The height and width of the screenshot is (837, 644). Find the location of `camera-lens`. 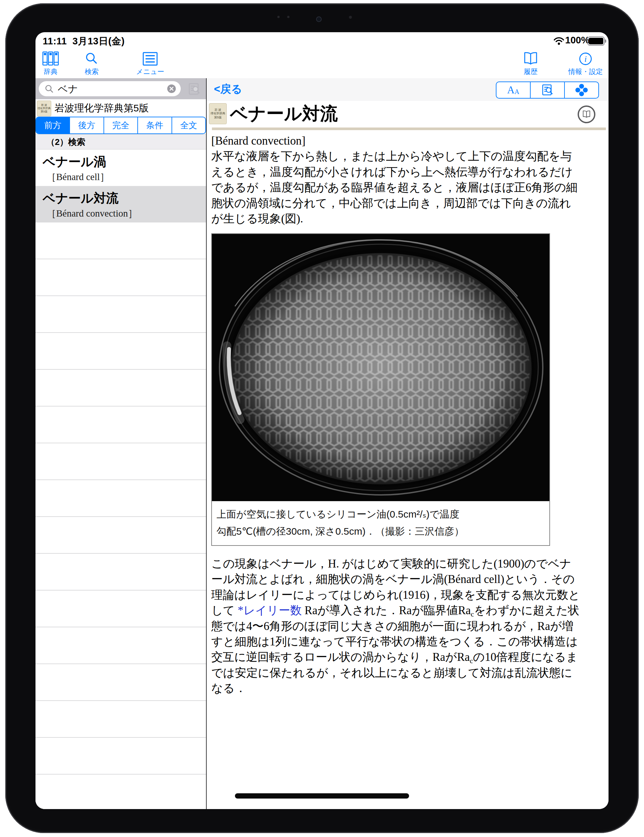

camera-lens is located at coordinates (319, 19).